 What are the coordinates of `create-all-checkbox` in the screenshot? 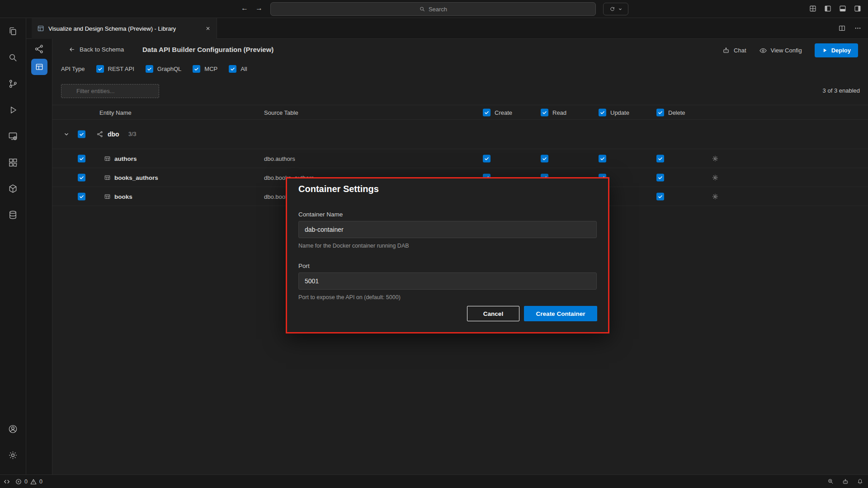 It's located at (486, 112).